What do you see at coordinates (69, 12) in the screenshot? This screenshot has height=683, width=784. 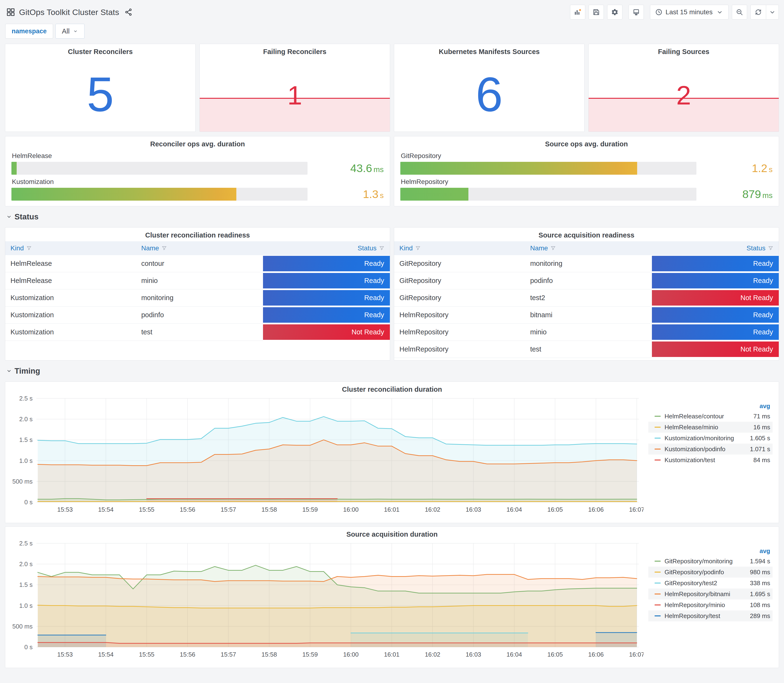 I see `page-title: GitOps Toolkit Cluster Stats` at bounding box center [69, 12].